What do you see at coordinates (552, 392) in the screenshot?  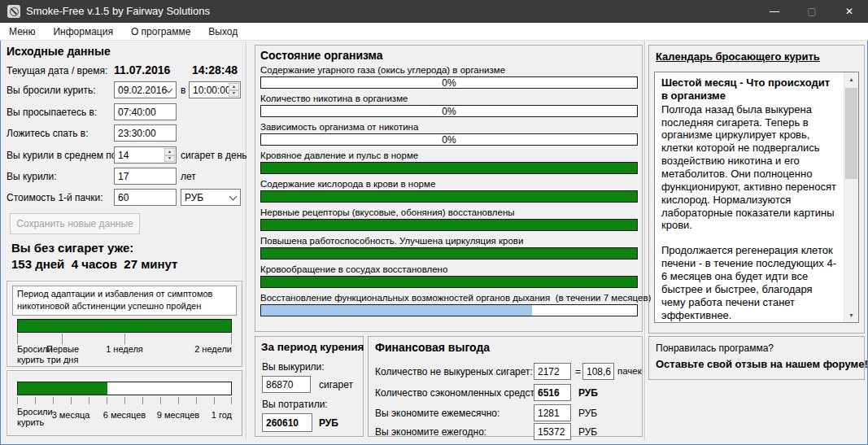 I see `saved-money-field: 6516` at bounding box center [552, 392].